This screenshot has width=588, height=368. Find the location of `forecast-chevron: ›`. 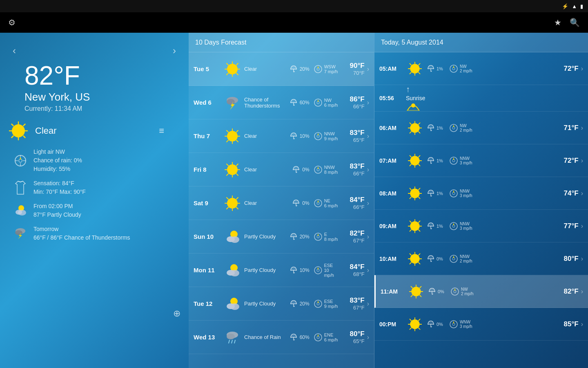

forecast-chevron: › is located at coordinates (368, 304).